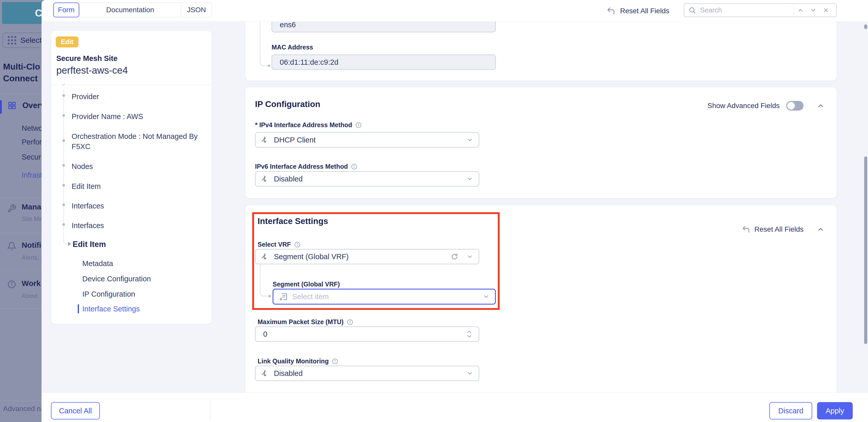 Image resolution: width=868 pixels, height=422 pixels. What do you see at coordinates (22, 13) in the screenshot?
I see `brand-logo: C` at bounding box center [22, 13].